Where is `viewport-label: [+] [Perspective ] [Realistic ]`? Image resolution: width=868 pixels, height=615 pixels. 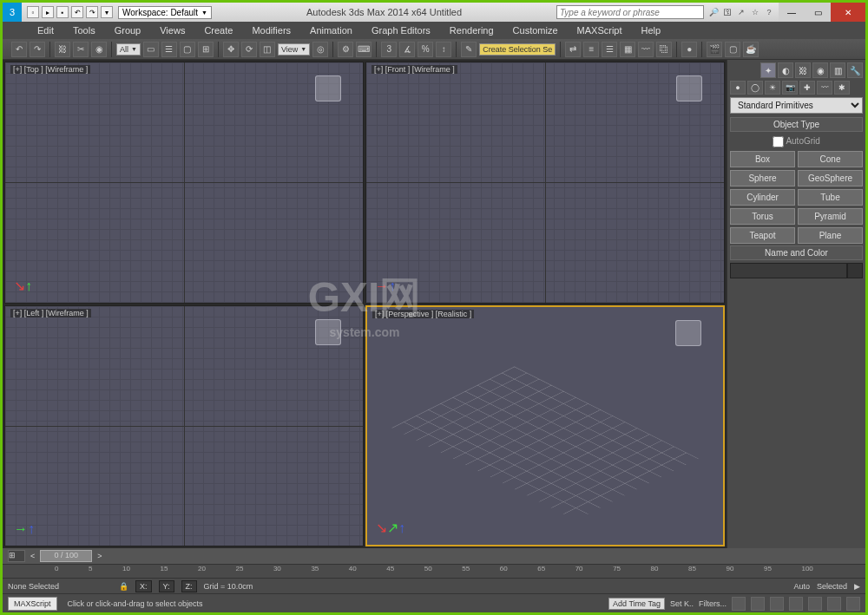 viewport-label: [+] [Perspective ] [Realistic ] is located at coordinates (424, 314).